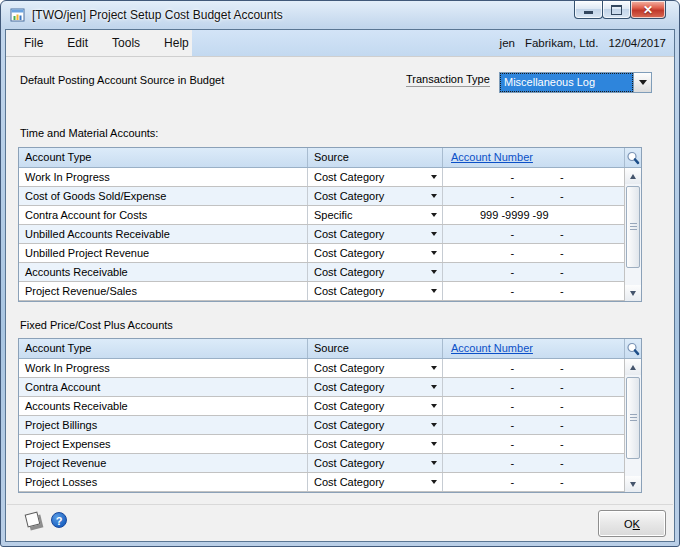 The image size is (680, 547). What do you see at coordinates (633, 368) in the screenshot?
I see `triangle-up-icon` at bounding box center [633, 368].